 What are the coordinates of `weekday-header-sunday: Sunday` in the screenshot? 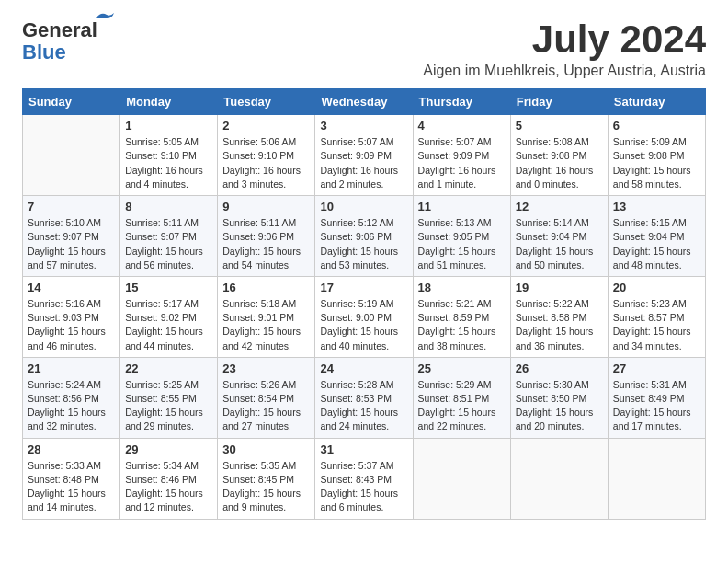 It's located at (72, 102).